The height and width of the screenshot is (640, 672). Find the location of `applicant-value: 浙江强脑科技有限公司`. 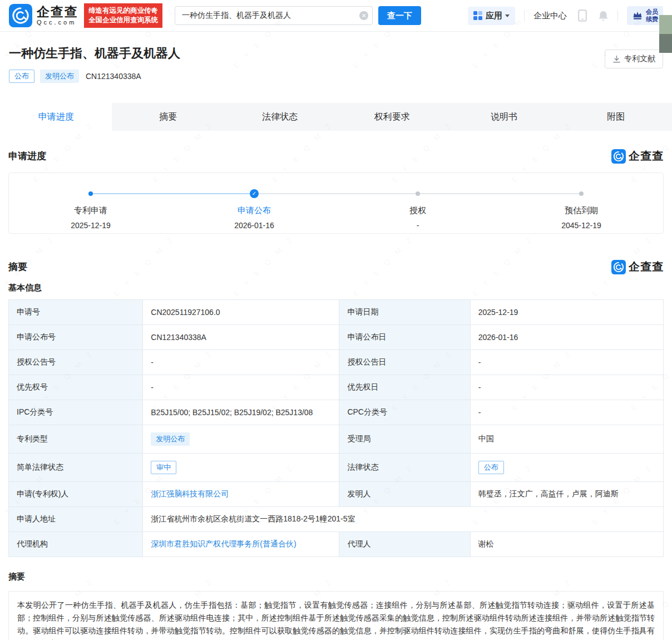

applicant-value: 浙江强脑科技有限公司 is located at coordinates (241, 494).